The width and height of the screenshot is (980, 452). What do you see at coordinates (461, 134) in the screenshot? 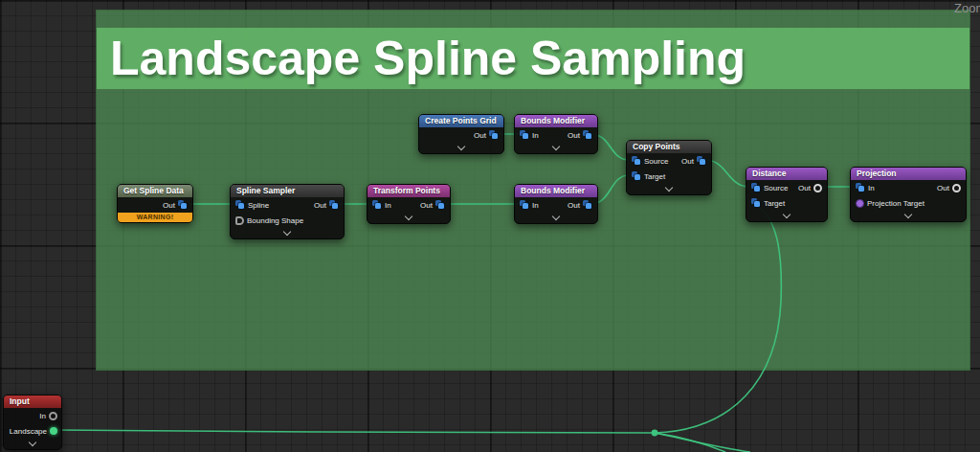
I see `node-create-points-grid: Create Points Grid Out` at bounding box center [461, 134].